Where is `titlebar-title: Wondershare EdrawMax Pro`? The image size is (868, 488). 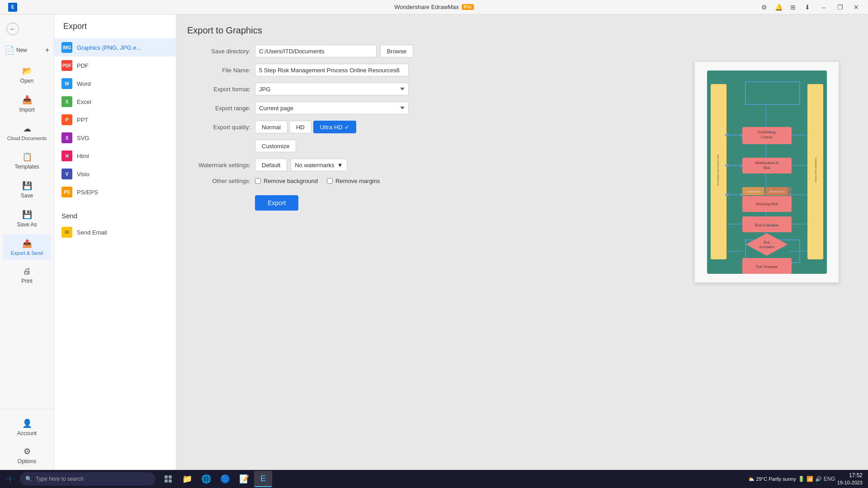 titlebar-title: Wondershare EdrawMax Pro is located at coordinates (434, 7).